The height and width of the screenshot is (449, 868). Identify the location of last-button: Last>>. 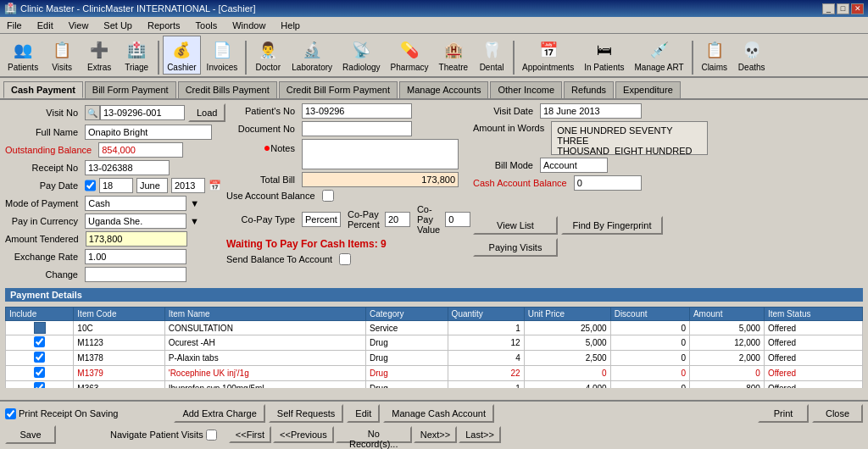
(480, 435).